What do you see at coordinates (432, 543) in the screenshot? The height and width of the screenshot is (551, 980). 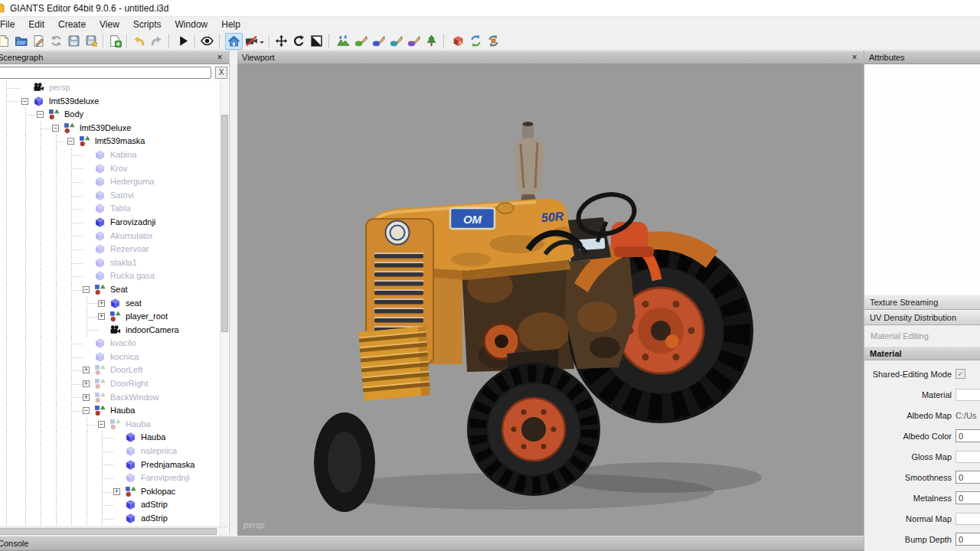 I see `console-panel-header: Console` at bounding box center [432, 543].